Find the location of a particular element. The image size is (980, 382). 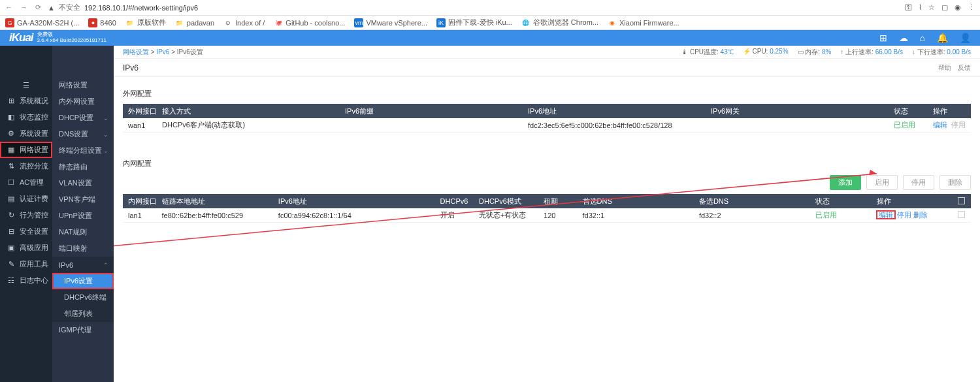

star-icon: ☆ is located at coordinates (932, 8).